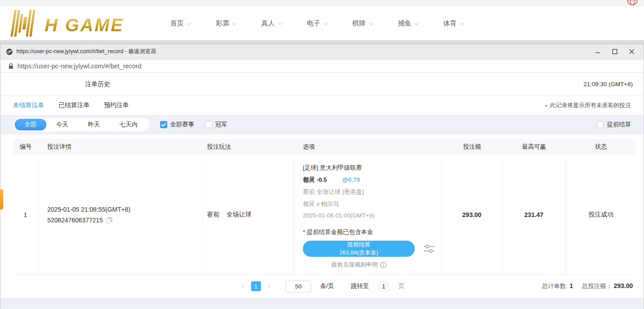 The image size is (644, 309). What do you see at coordinates (268, 23) in the screenshot?
I see `nav-label: 真人` at bounding box center [268, 23].